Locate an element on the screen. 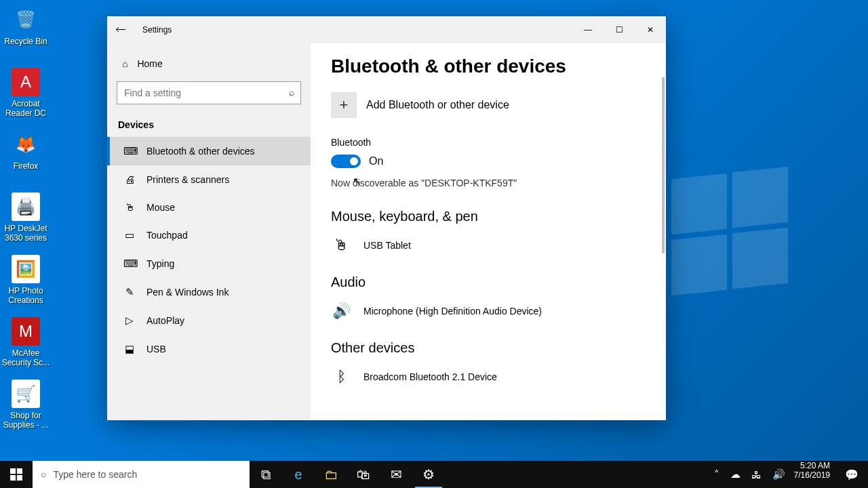  app-icon: 🛒 is located at coordinates (26, 394).